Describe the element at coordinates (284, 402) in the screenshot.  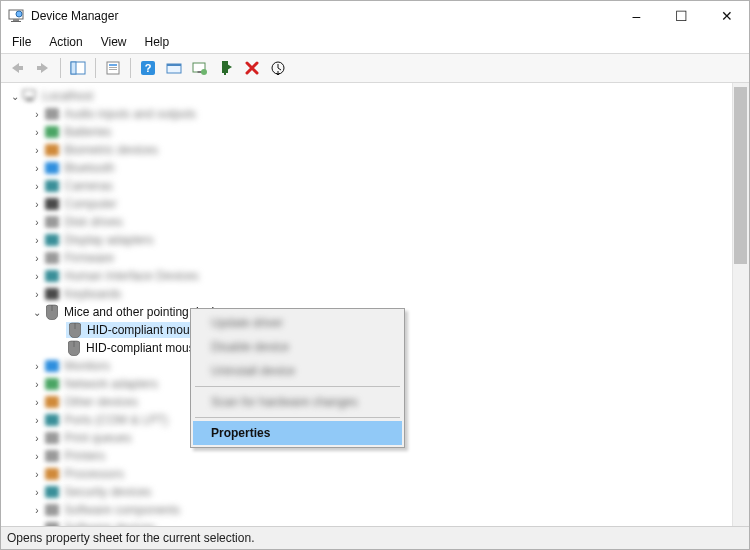
I see `context-menu-item-label: Scan for hardware changes` at that location.